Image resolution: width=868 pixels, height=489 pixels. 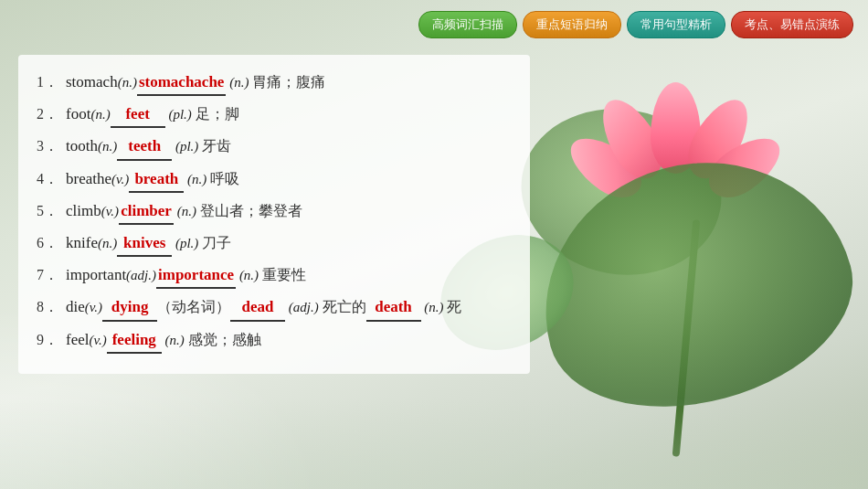 What do you see at coordinates (138, 115) in the screenshot?
I see `vocab-answer-2: feet` at bounding box center [138, 115].